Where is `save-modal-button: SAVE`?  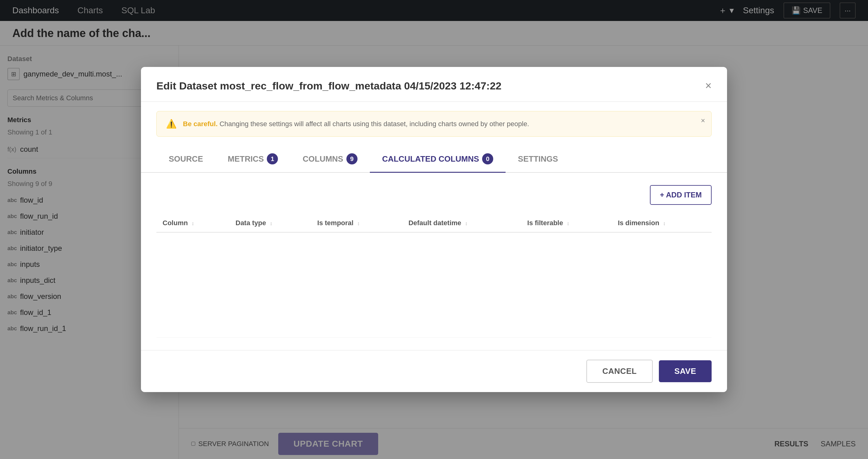 save-modal-button: SAVE is located at coordinates (685, 371).